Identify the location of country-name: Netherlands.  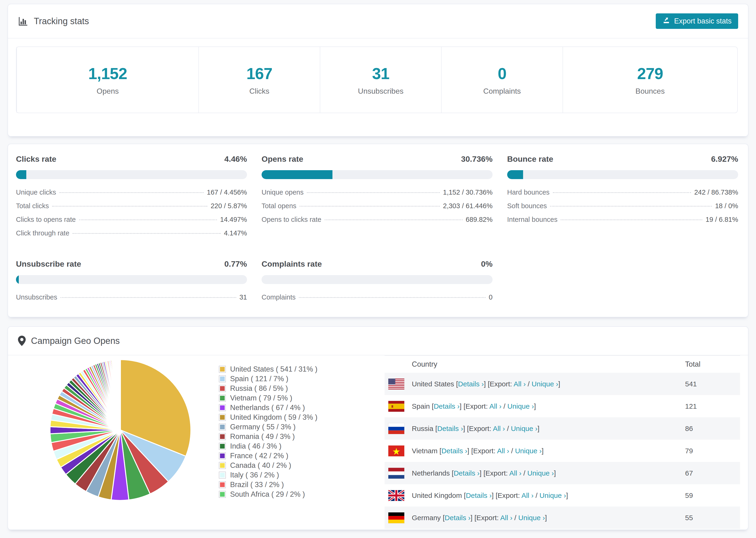
(431, 473).